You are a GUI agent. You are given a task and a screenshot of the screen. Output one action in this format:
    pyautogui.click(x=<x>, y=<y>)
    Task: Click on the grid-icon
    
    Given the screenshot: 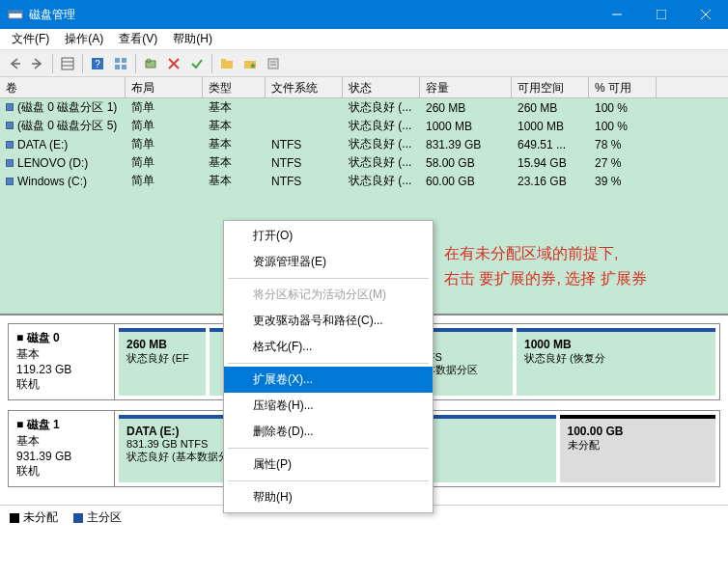 What is the action you would take?
    pyautogui.click(x=121, y=64)
    